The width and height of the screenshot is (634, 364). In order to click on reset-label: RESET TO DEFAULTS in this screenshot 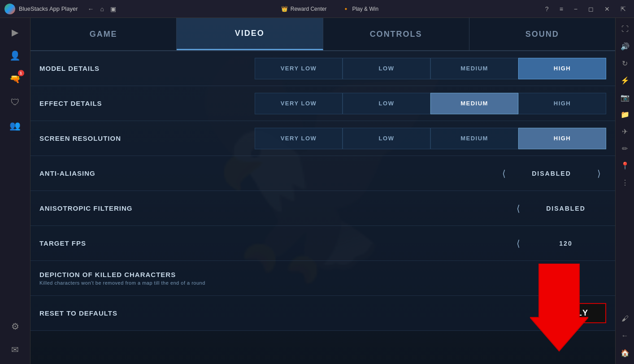, I will do `click(290, 313)`.